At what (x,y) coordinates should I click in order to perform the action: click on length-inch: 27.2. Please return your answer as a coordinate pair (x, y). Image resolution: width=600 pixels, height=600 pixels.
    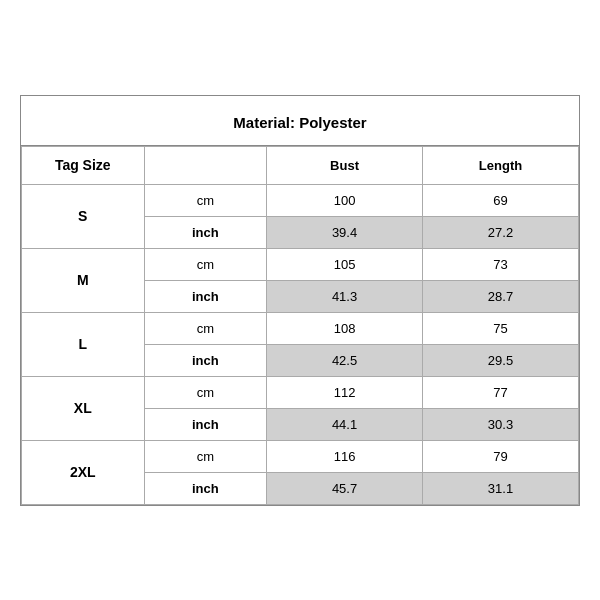
    Looking at the image, I should click on (501, 232).